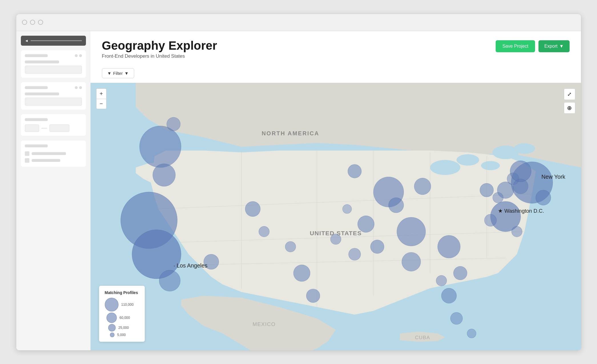 The image size is (597, 364). Describe the element at coordinates (101, 104) in the screenshot. I see `zoom-out-button: −` at that location.